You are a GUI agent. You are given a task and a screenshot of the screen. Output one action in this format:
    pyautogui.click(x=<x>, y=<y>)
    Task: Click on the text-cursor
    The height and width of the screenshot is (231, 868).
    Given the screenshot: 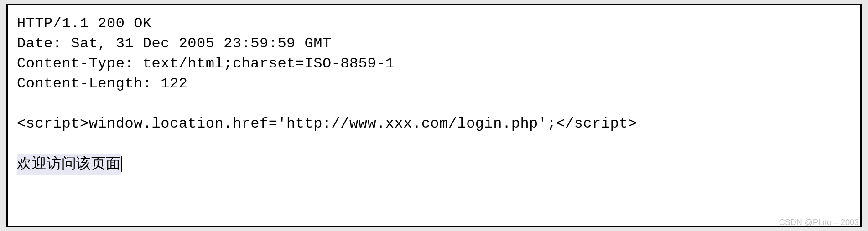 What is the action you would take?
    pyautogui.click(x=121, y=164)
    